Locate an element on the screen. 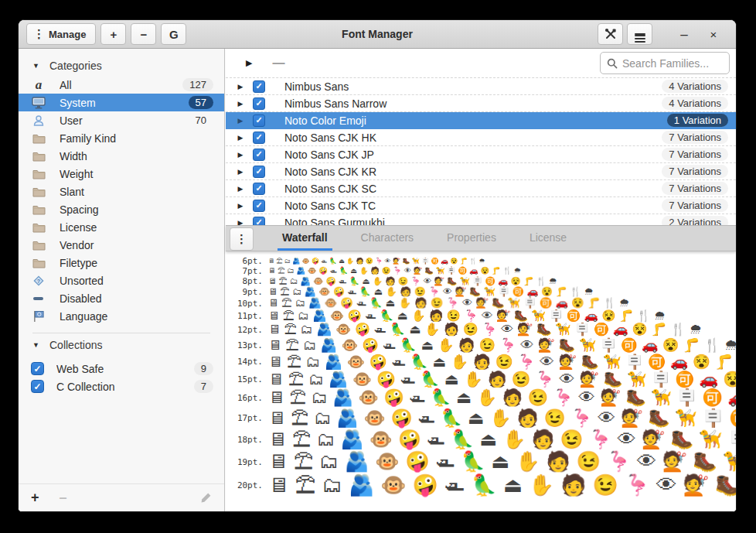  sidebar-item-label: Vendor is located at coordinates (136, 245).